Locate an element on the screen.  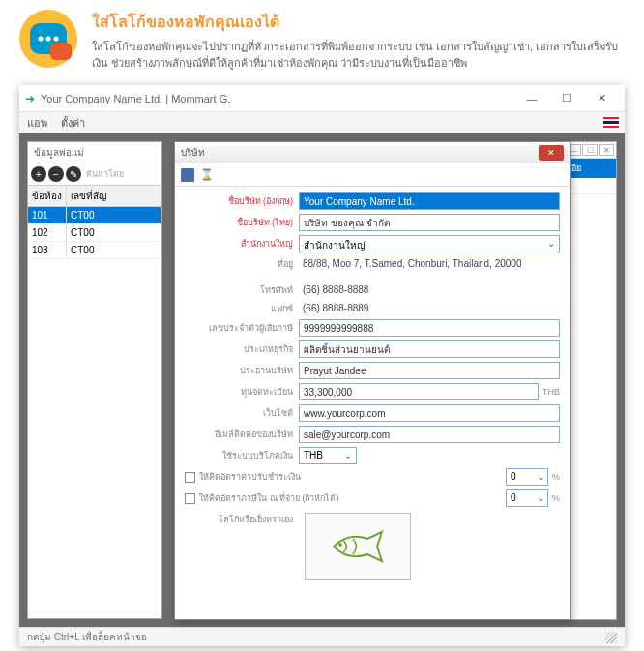
panel-close-button: ✕ is located at coordinates (606, 150).